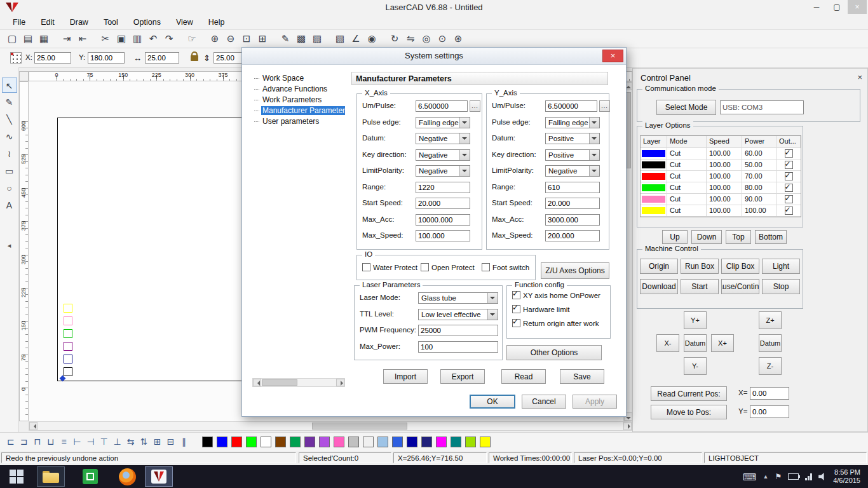  Describe the element at coordinates (837, 7) in the screenshot. I see `maximize-button: ▢` at that location.